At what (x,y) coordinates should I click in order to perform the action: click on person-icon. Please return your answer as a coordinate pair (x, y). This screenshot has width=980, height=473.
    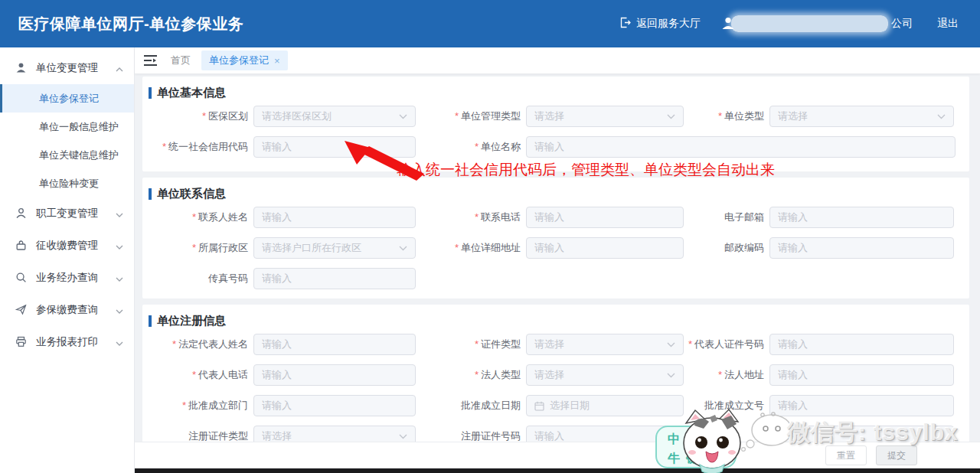
    Looking at the image, I should click on (21, 214).